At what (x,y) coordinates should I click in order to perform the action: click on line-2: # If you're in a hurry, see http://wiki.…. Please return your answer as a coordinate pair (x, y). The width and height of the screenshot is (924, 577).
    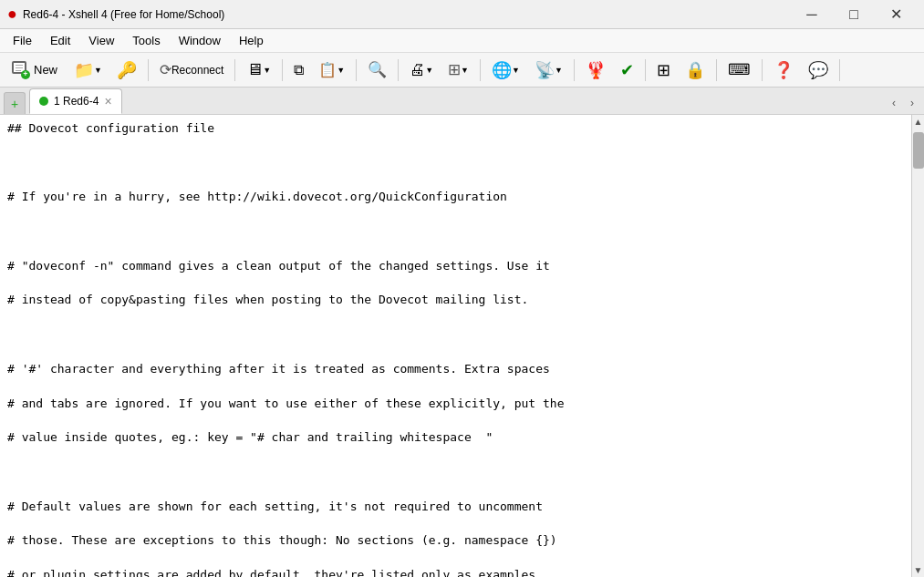
    Looking at the image, I should click on (456, 197).